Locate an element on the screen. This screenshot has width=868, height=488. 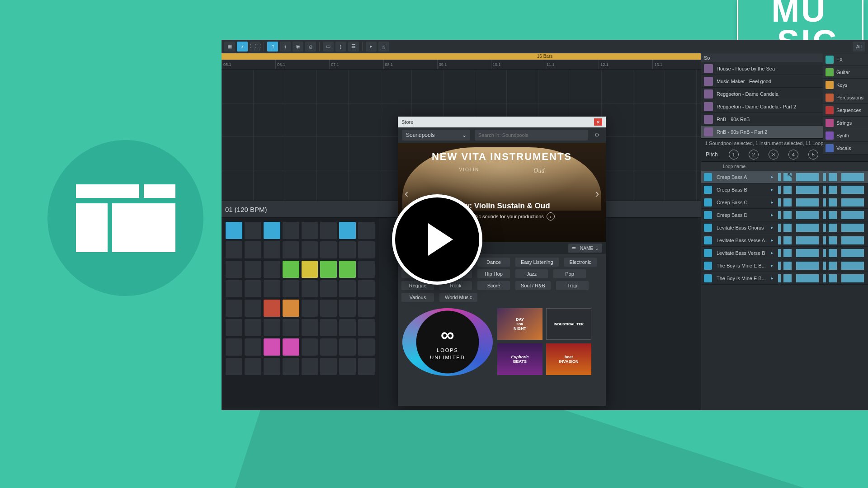
pitch-button: 1 is located at coordinates (734, 155).